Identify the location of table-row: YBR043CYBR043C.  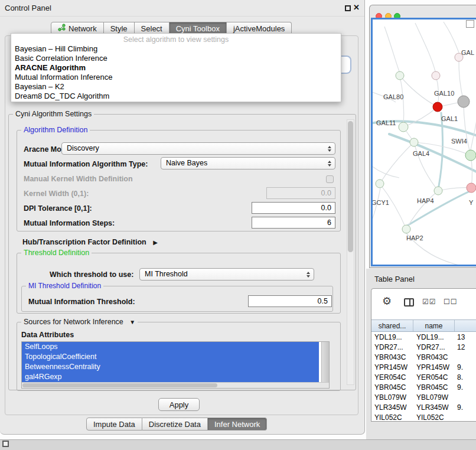
(424, 358).